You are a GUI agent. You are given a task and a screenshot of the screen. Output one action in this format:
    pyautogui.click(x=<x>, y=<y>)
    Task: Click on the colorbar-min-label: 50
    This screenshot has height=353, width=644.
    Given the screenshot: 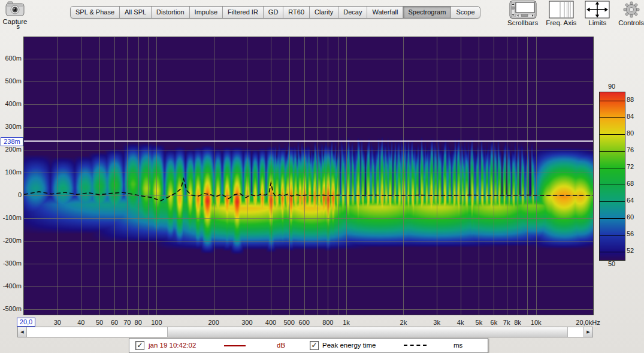 What is the action you would take?
    pyautogui.click(x=612, y=264)
    